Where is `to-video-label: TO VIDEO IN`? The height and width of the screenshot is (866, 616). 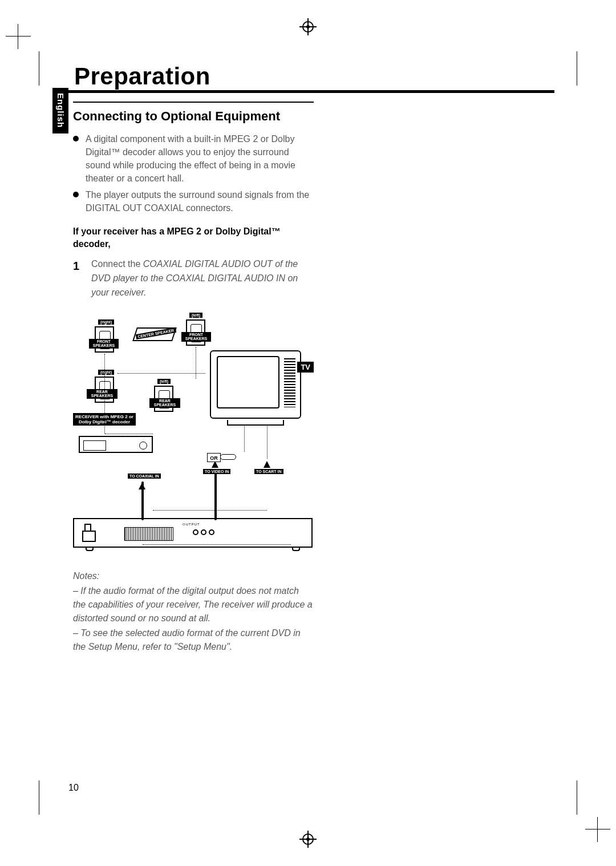 to-video-label: TO VIDEO IN is located at coordinates (217, 471).